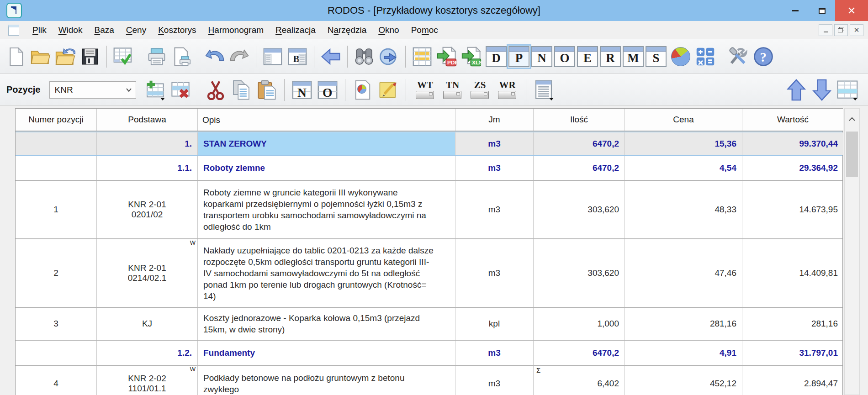 This screenshot has height=395, width=868. I want to click on view-m-button: M, so click(633, 57).